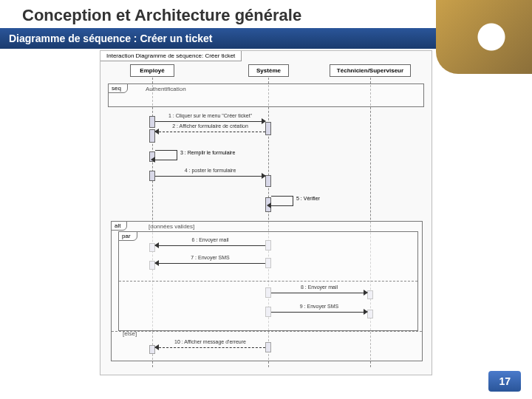 The image size is (532, 399). I want to click on msg-3-label: 3 : Remplir le formulaire, so click(208, 152).